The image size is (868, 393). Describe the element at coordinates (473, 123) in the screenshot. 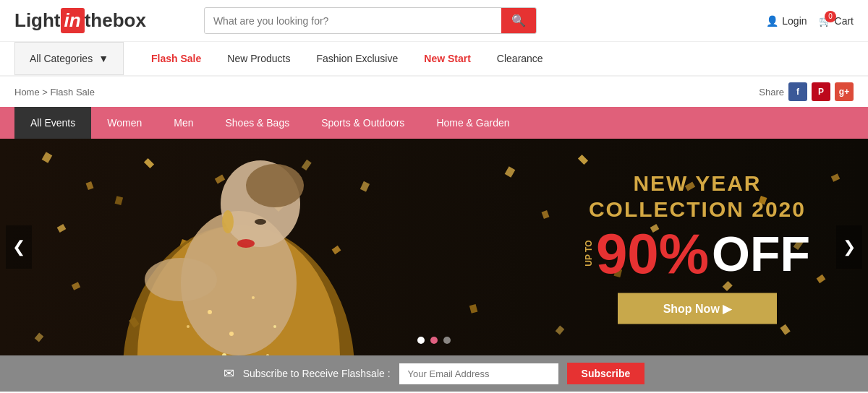

I see `tab-home-garden: Home & Garden` at that location.